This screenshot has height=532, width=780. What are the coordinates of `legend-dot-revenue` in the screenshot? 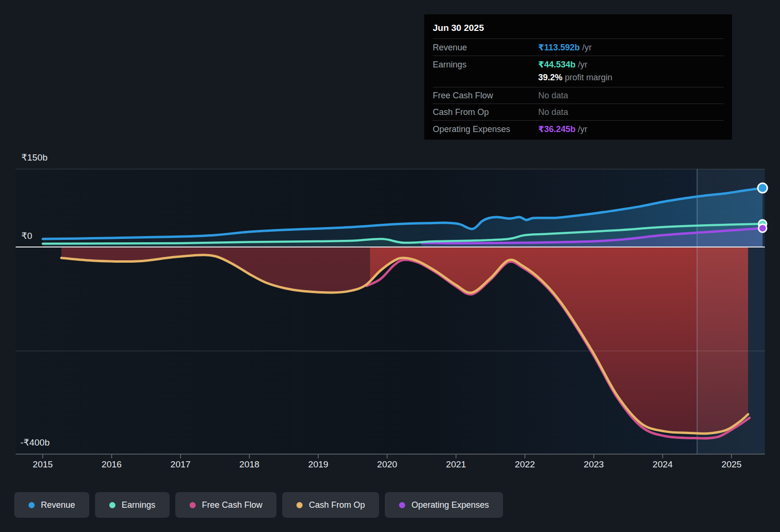 It's located at (31, 505).